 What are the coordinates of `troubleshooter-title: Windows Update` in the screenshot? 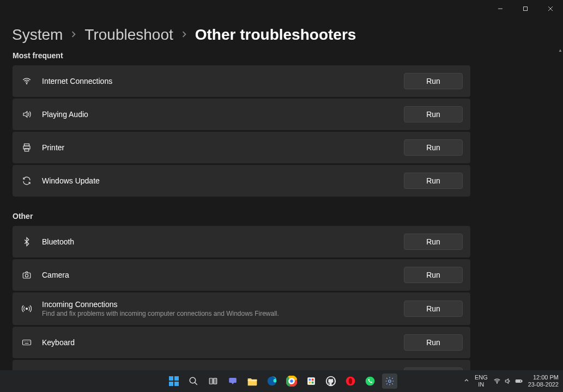 It's located at (223, 181).